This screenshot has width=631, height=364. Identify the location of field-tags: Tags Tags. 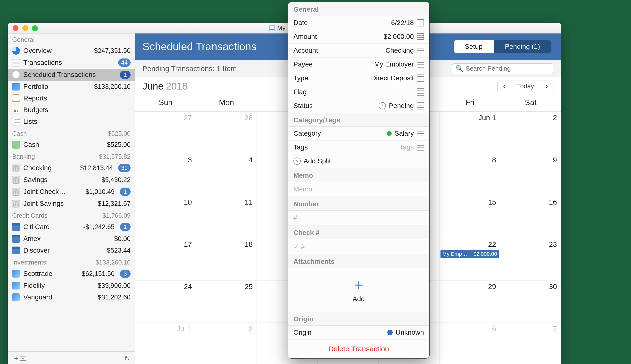
(358, 148).